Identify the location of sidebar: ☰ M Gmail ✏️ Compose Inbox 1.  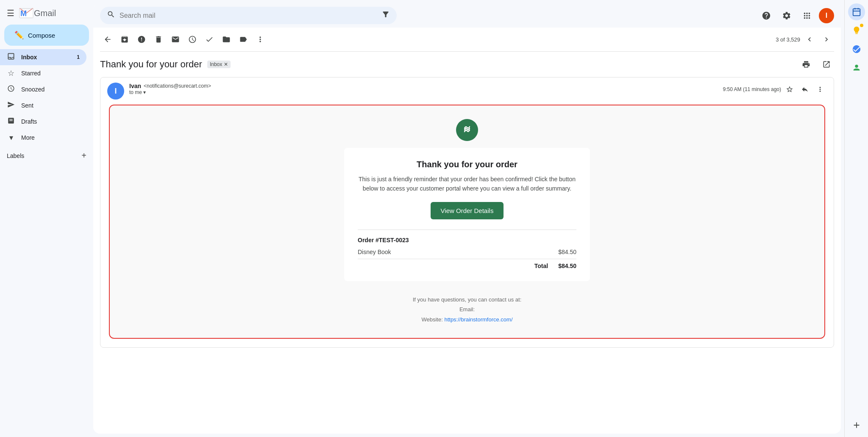
(47, 218).